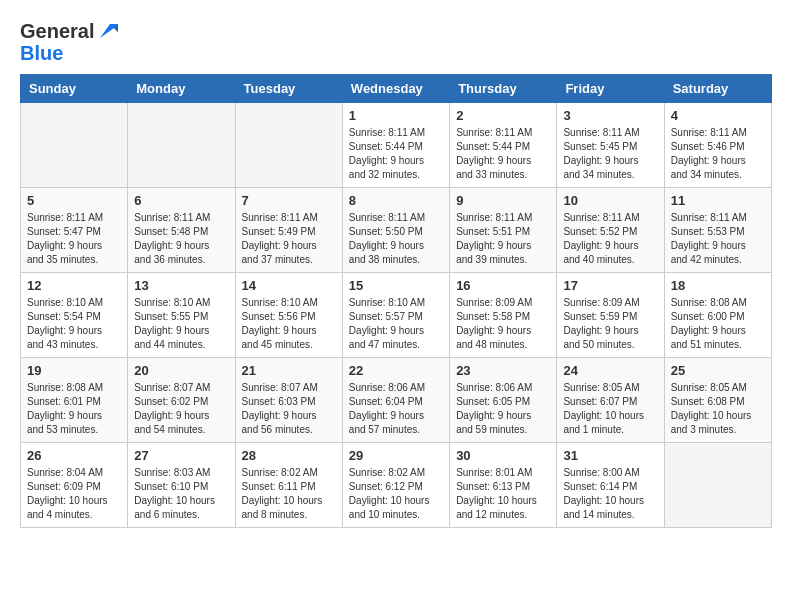 The width and height of the screenshot is (792, 612). What do you see at coordinates (289, 409) in the screenshot?
I see `day-info: Sunrise: 8:07 AM Sunset: 6:03 PM Dayligh…` at bounding box center [289, 409].